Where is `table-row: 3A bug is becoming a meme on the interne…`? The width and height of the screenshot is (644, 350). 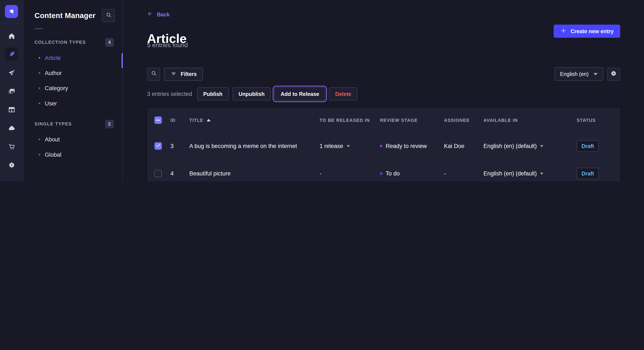
table-row: 3A bug is becoming a meme on the interne… is located at coordinates (384, 146).